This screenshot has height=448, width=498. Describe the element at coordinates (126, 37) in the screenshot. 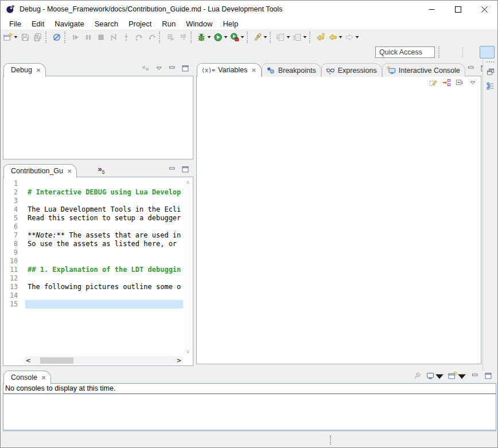

I see `step-into-button` at that location.